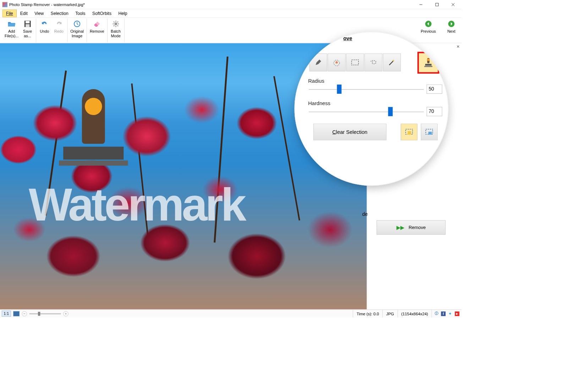  What do you see at coordinates (365, 214) in the screenshot?
I see `mode-label-partial: de` at bounding box center [365, 214].